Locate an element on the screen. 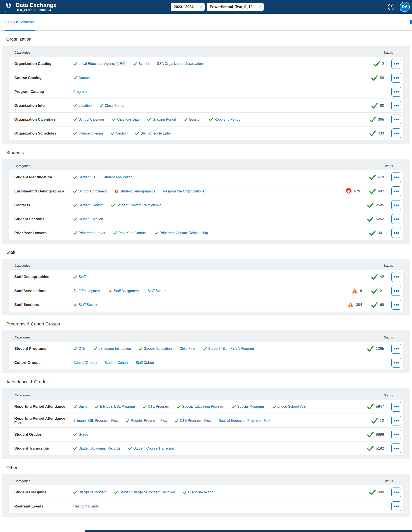 The height and width of the screenshot is (532, 412). entity-link: Regular Program - Flex is located at coordinates (146, 421).